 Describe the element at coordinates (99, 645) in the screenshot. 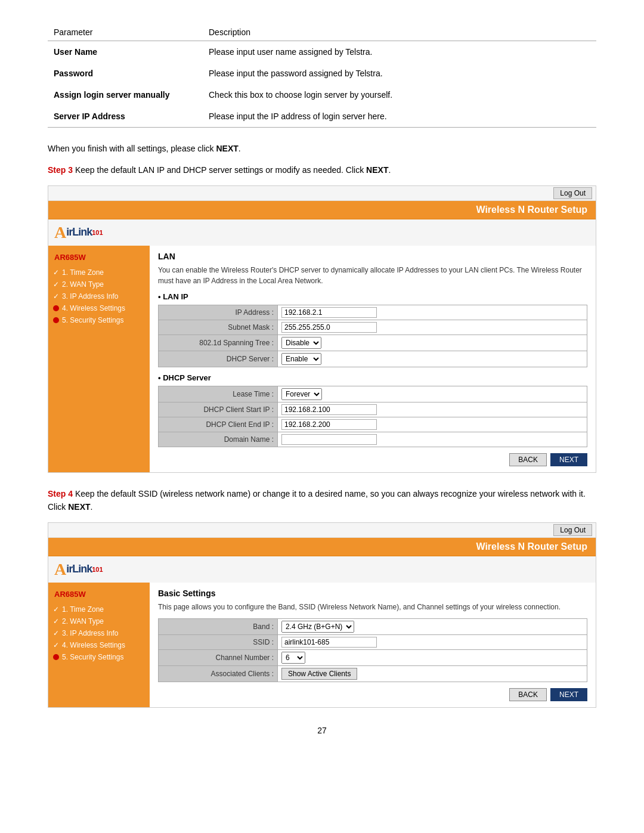

I see `sidebar-item-3: ✓ 4. Wireless Settings` at that location.